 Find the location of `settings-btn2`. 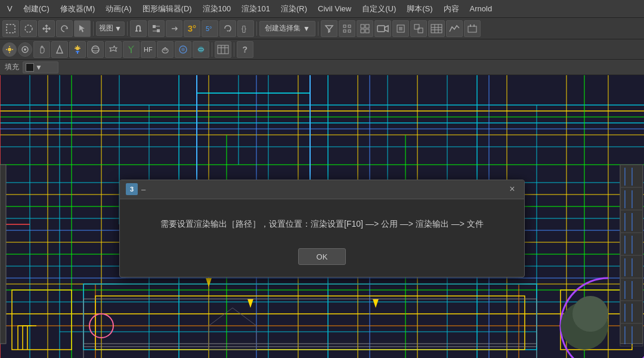

settings-btn2 is located at coordinates (113, 50).